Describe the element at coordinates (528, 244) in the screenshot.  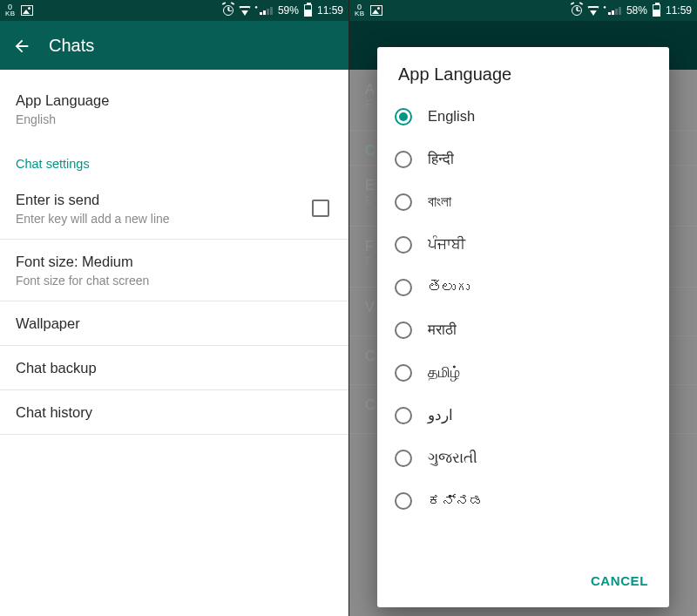
I see `language-option: ਪੰਜਾਬੀ` at that location.